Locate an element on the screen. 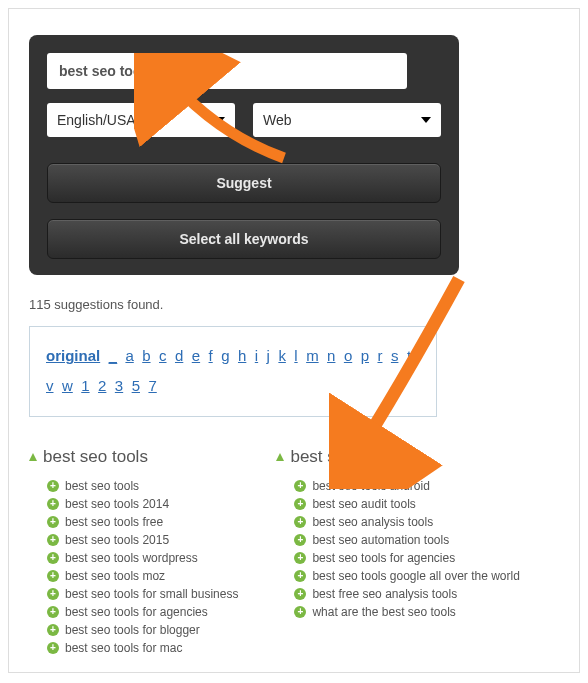  group-title: best seo tools + a is located at coordinates (357, 457).